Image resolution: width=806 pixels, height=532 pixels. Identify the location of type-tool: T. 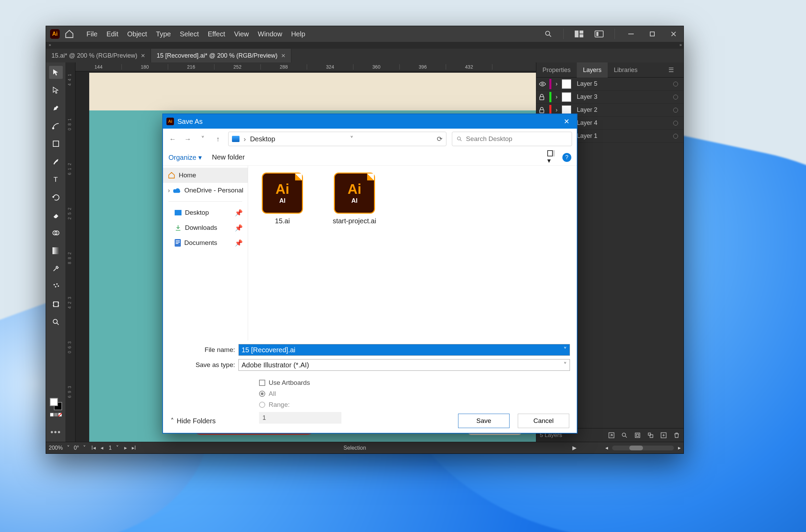
(56, 179).